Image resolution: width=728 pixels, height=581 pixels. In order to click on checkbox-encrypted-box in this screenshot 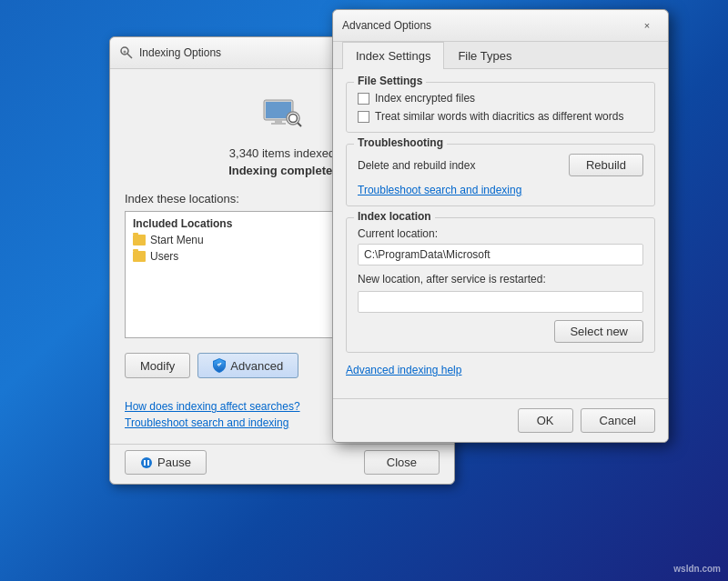, I will do `click(364, 98)`.